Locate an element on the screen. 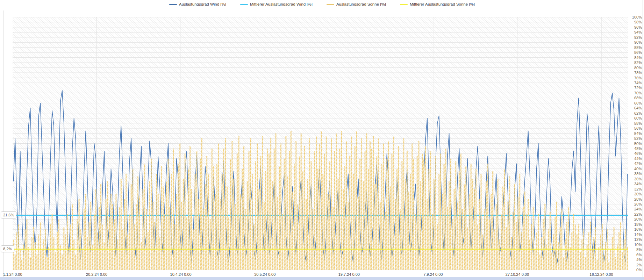  y-axis-label: 58% is located at coordinates (634, 123).